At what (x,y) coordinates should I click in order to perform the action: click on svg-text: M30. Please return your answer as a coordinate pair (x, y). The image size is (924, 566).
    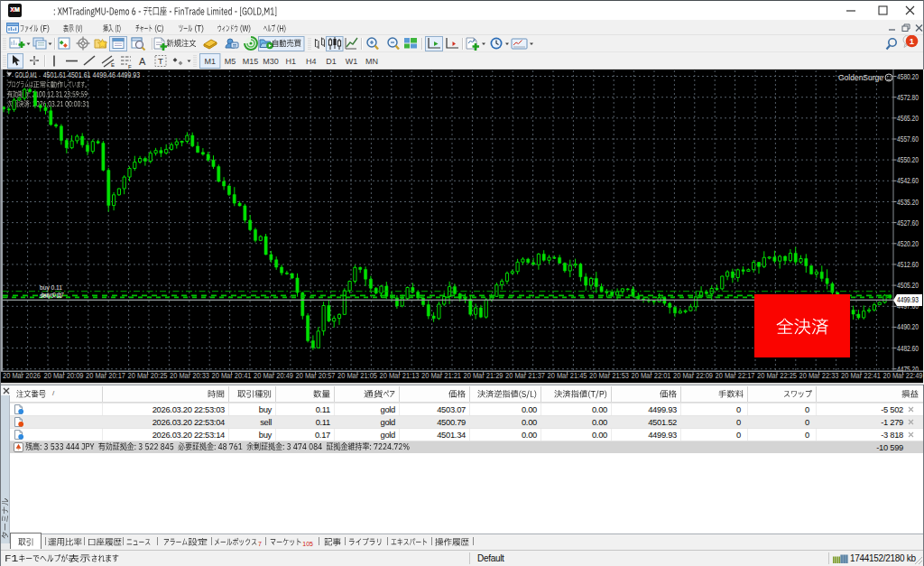
    Looking at the image, I should click on (271, 61).